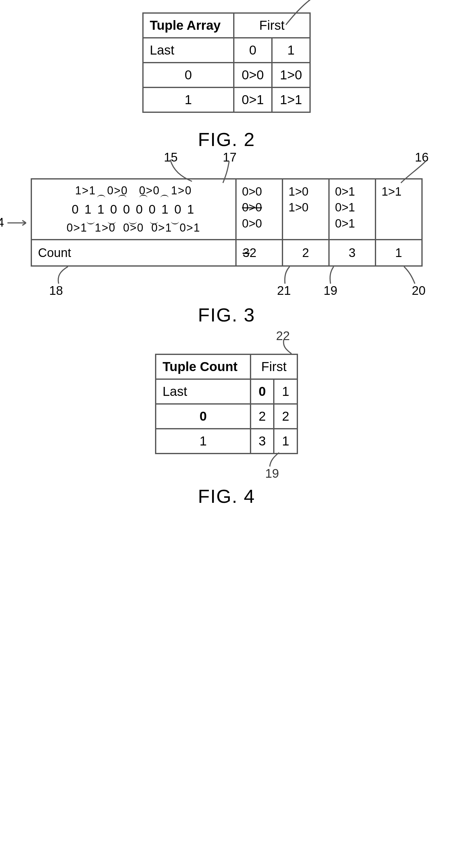 The height and width of the screenshot is (868, 453). I want to click on tuple-array-first-header: First, so click(272, 26).